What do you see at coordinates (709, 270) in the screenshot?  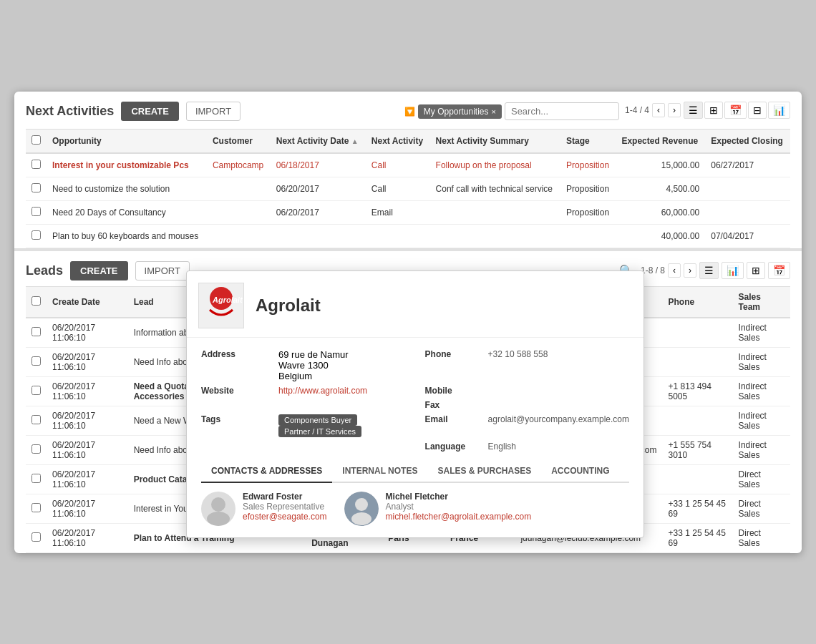 I see `leads-list-view: ☰` at bounding box center [709, 270].